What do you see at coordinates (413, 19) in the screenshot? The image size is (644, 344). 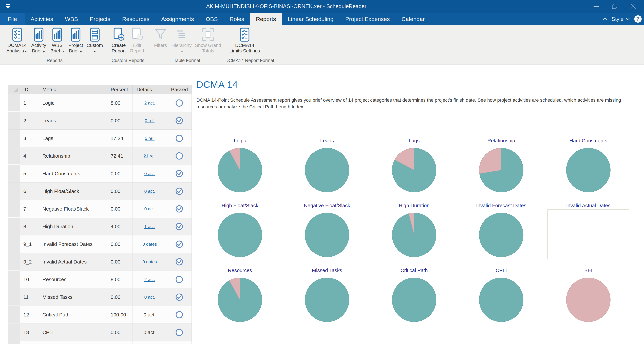 I see `tab-calendar: Calendar` at bounding box center [413, 19].